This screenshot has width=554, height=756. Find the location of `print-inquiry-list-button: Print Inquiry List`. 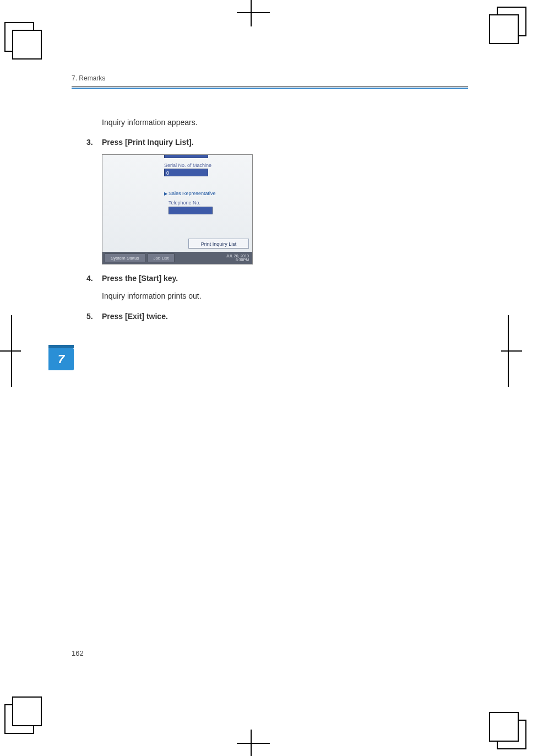

print-inquiry-list-button: Print Inquiry List is located at coordinates (219, 244).